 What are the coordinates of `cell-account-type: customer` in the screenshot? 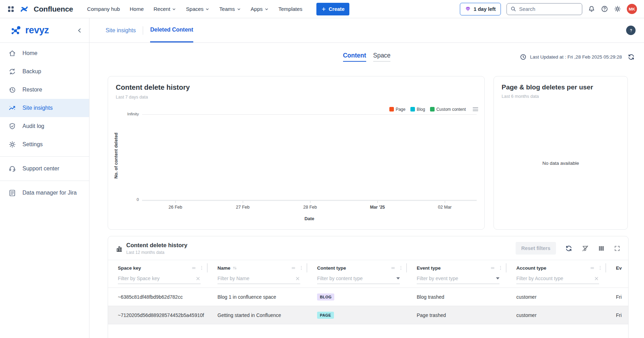 It's located at (556, 315).